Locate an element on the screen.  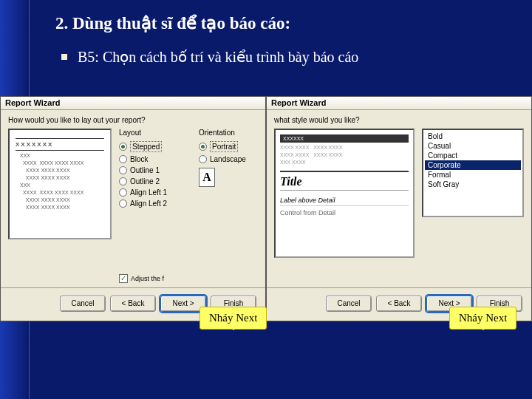
radio-alignleft2: Align Left 2 is located at coordinates (155, 204).